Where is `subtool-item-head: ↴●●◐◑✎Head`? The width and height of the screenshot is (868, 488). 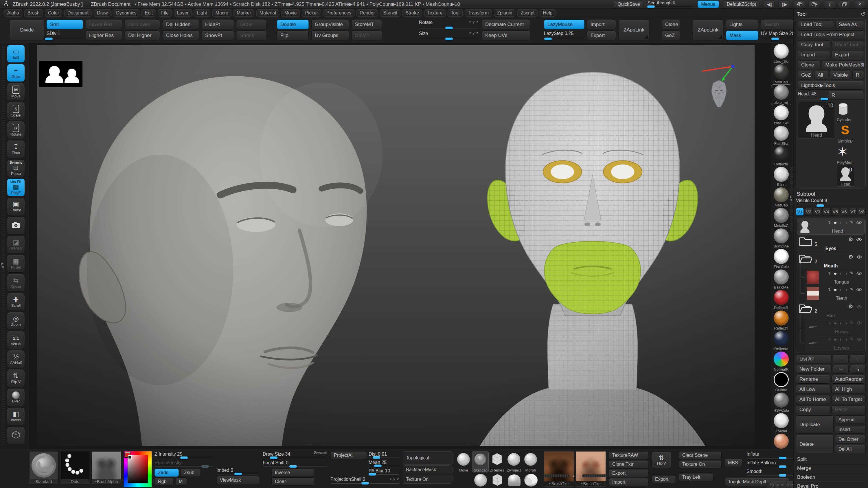
subtool-item-head: ↴●●◐◑✎Head is located at coordinates (831, 227).